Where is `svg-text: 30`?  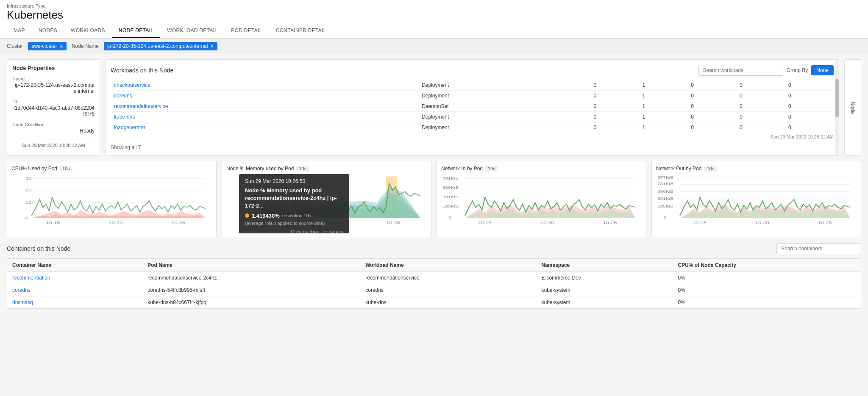
svg-text: 30 is located at coordinates (29, 178).